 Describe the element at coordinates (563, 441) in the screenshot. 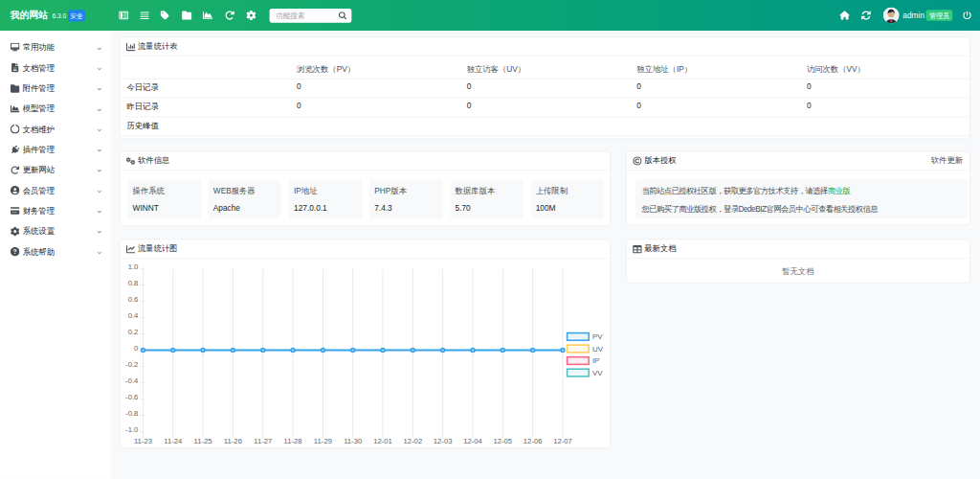

I see `svg-text: 12-07` at that location.